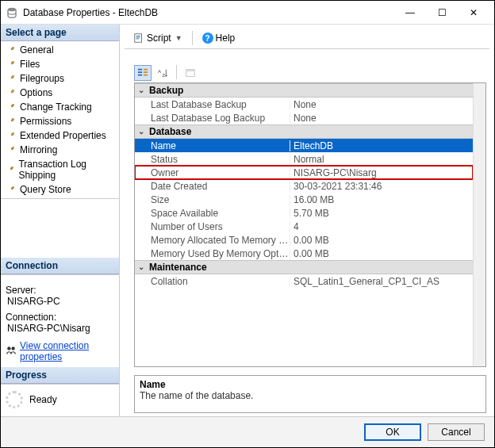  Describe the element at coordinates (213, 159) in the screenshot. I see `property-name: Status` at that location.